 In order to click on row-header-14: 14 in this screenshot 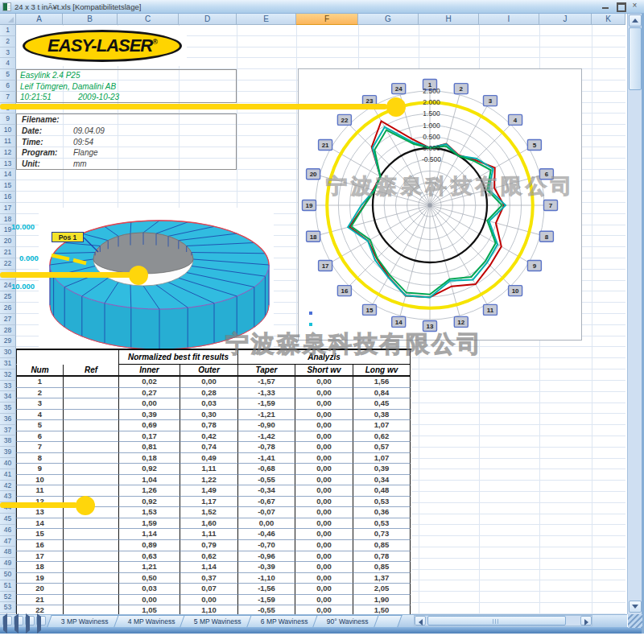, I will do `click(8, 175)`.